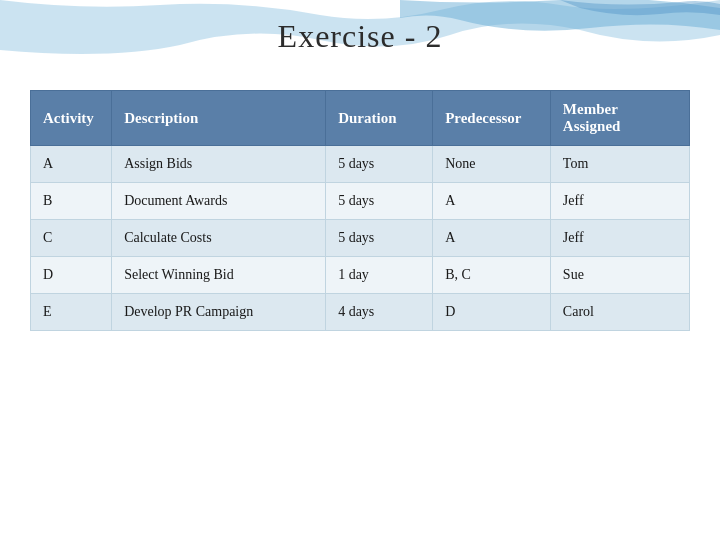  What do you see at coordinates (380, 238) in the screenshot?
I see `cell-duration-2: 5 days` at bounding box center [380, 238].